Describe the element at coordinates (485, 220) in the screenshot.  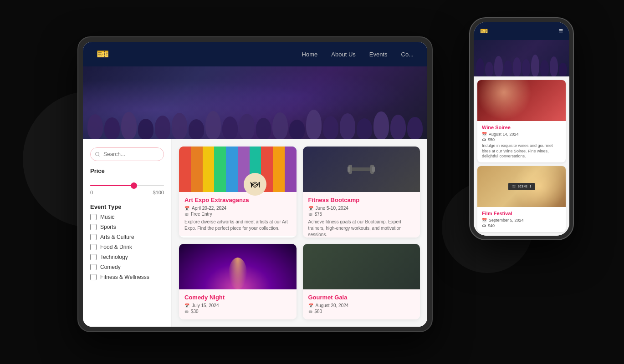
I see `phone-calendar-film: 📅` at that location.